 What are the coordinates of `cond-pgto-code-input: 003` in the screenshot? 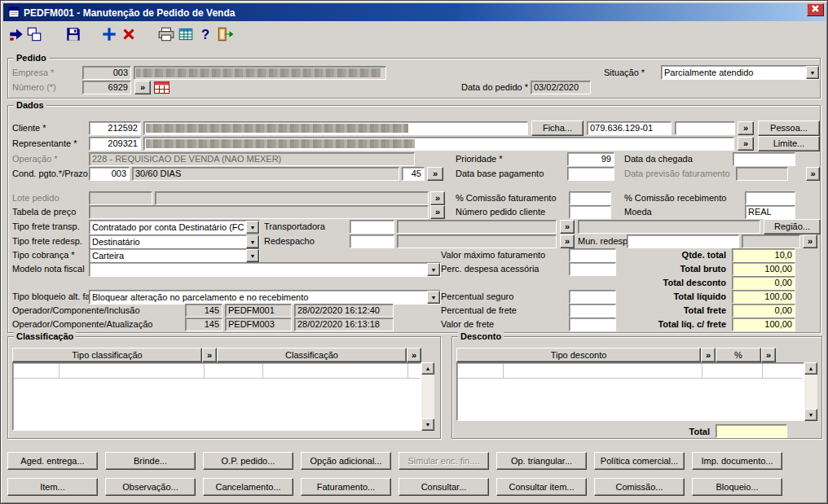 It's located at (109, 174).